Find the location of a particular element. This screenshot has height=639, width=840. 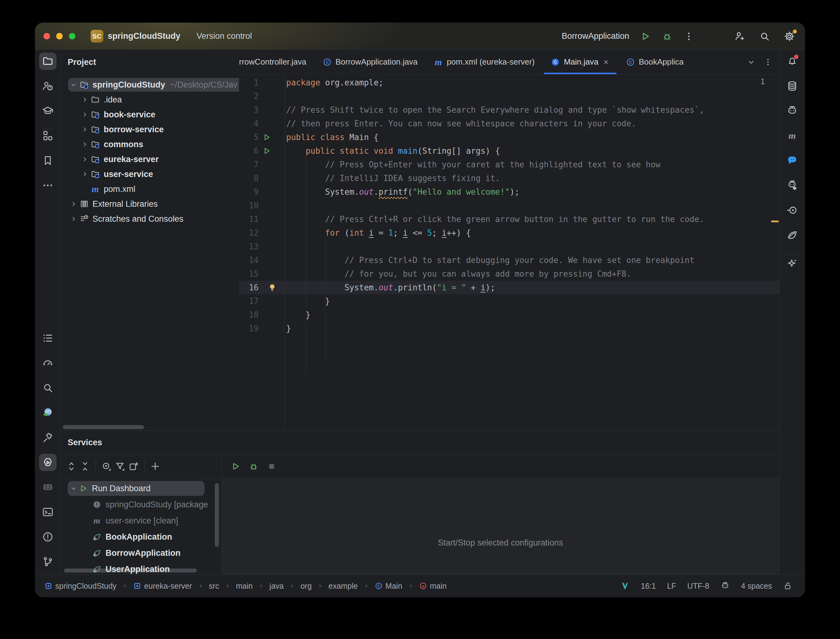

breadcrumb-item-springCloudStudy: springCloudStudy is located at coordinates (81, 586).